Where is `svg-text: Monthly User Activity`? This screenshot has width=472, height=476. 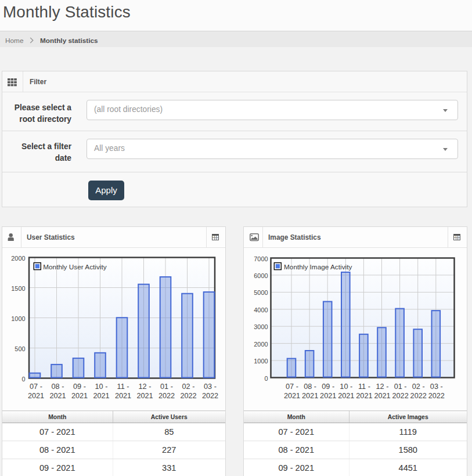 svg-text: Monthly User Activity is located at coordinates (75, 267).